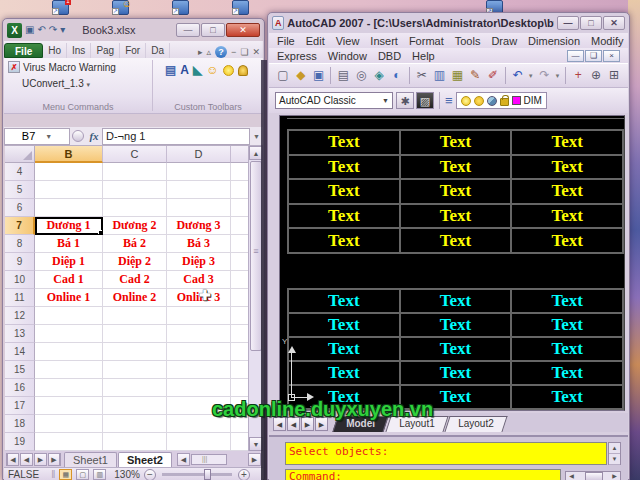 The image size is (640, 480). Describe the element at coordinates (516, 100) in the screenshot. I see `layer-color-swatch` at that location.